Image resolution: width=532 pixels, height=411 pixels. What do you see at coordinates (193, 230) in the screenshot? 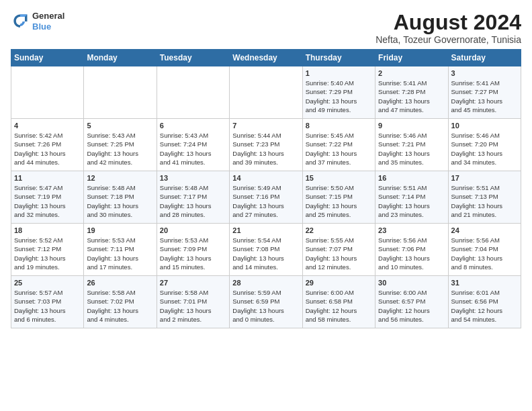
I see `day-number: 20` at bounding box center [193, 230].